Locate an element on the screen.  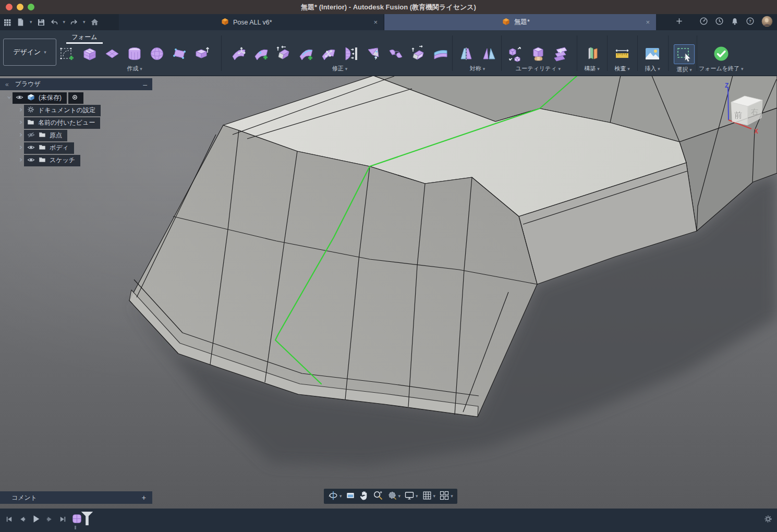
step-back-button is located at coordinates (22, 521).